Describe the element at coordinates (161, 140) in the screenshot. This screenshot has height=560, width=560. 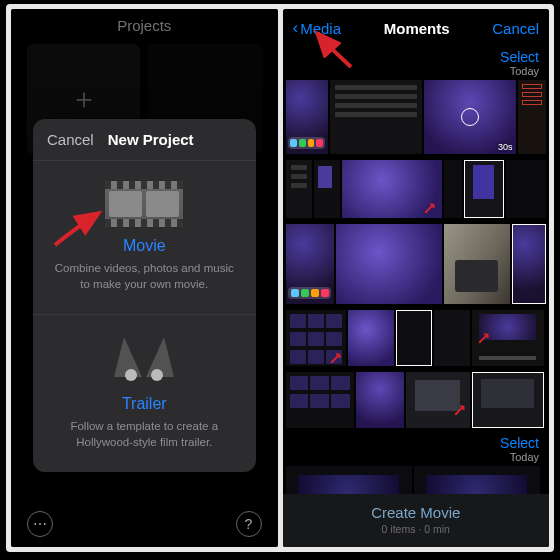
I see `sheet-title: New Project` at that location.